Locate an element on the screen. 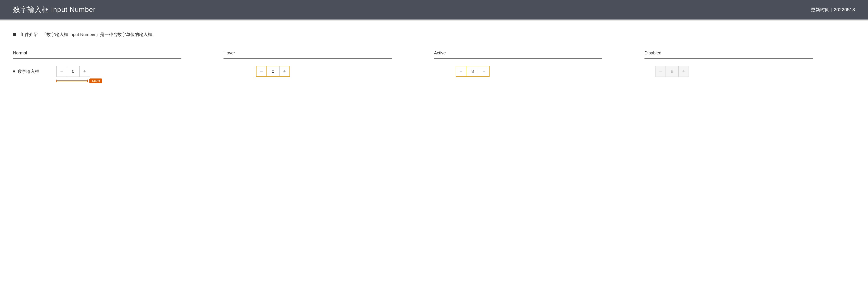 This screenshot has height=307, width=868. active-minus-button: − is located at coordinates (461, 71).